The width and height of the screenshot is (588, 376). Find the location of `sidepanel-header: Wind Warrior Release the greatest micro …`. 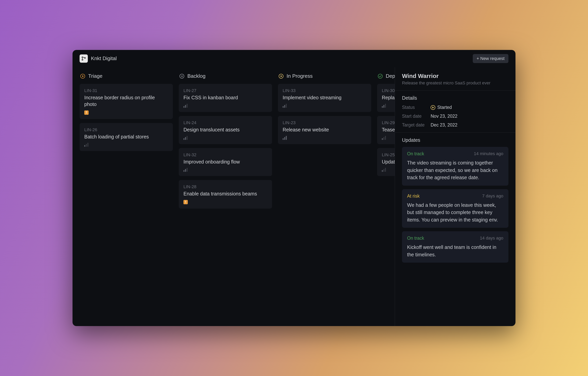

sidepanel-header: Wind Warrior Release the greatest micro … is located at coordinates (455, 79).